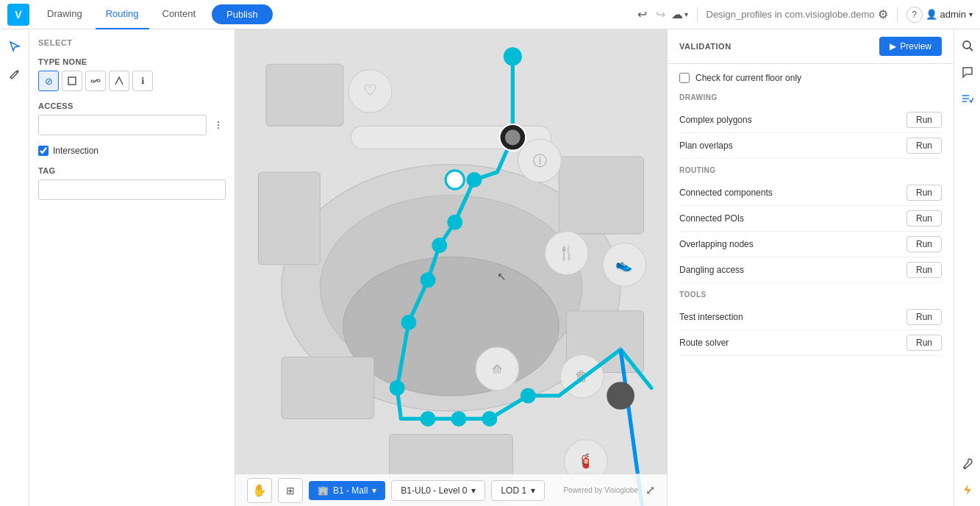 This screenshot has height=506, width=980. What do you see at coordinates (810, 324) in the screenshot?
I see `tools-section: TOOLS Test intersection Run Route solver…` at bounding box center [810, 324].